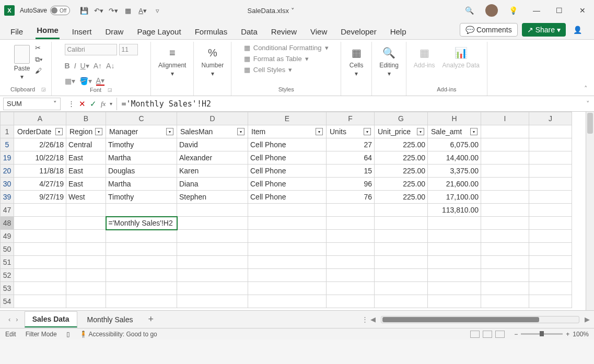  What do you see at coordinates (113, 10) in the screenshot?
I see `redo-icon: ↷▾` at bounding box center [113, 10].